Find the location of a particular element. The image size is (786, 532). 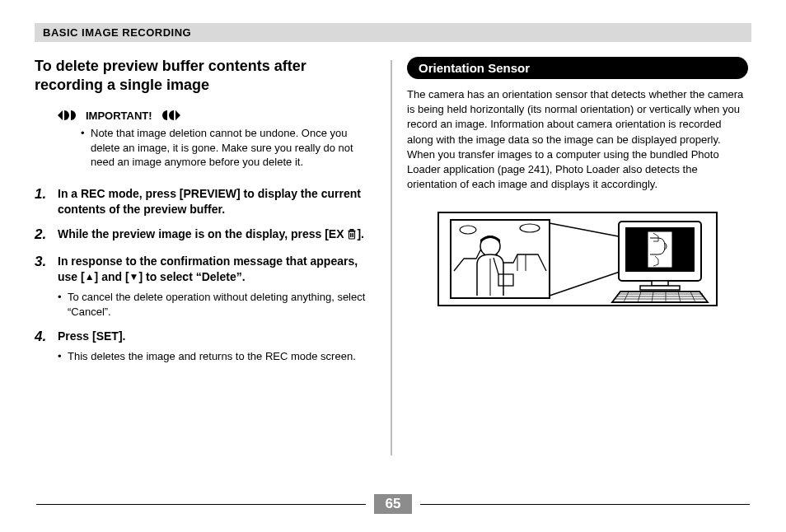

orientation-illustration is located at coordinates (578, 259).